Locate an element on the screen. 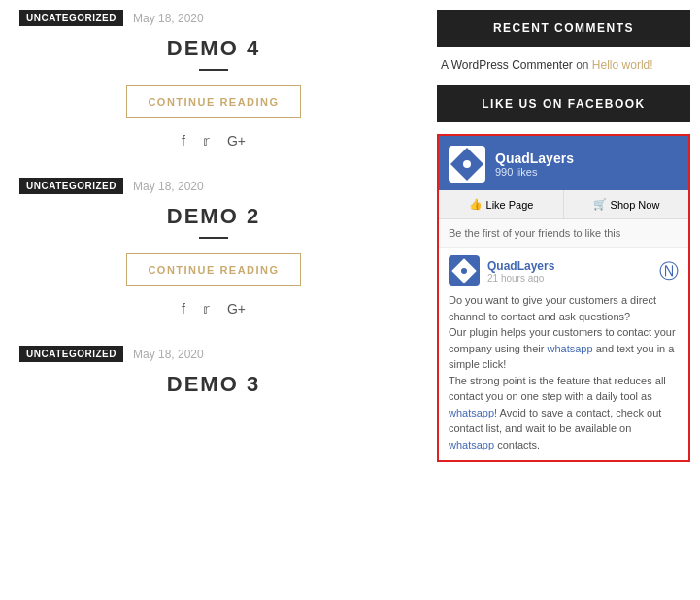 The width and height of the screenshot is (700, 600). fb-user-avatar is located at coordinates (464, 271).